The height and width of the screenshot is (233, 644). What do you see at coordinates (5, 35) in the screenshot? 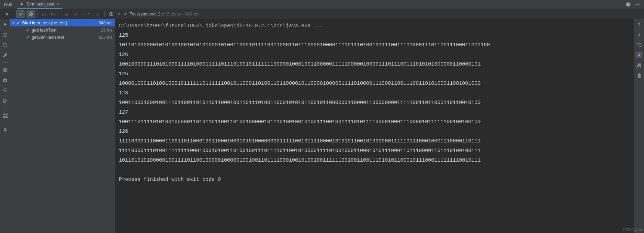
I see `rerun-failed-icon` at bounding box center [5, 35].